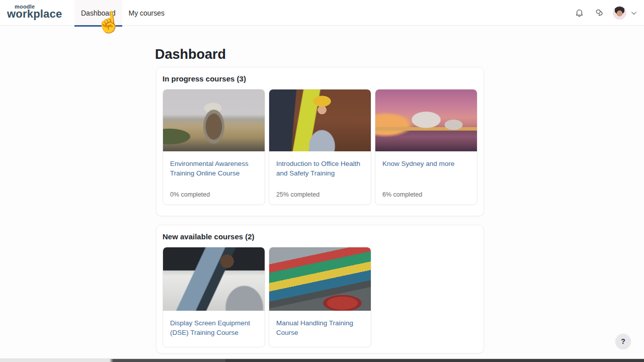  I want to click on primary-nav: Dashboard My courses, so click(123, 13).